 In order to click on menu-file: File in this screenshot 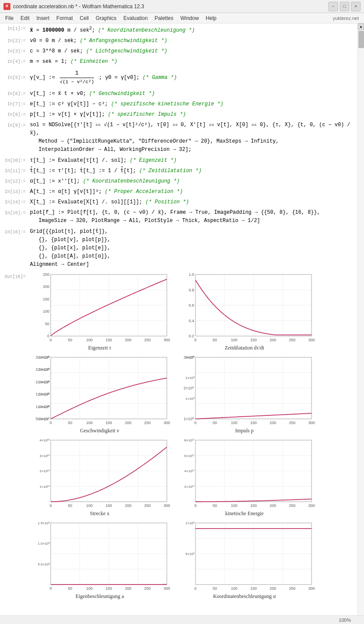, I will do `click(10, 18)`.